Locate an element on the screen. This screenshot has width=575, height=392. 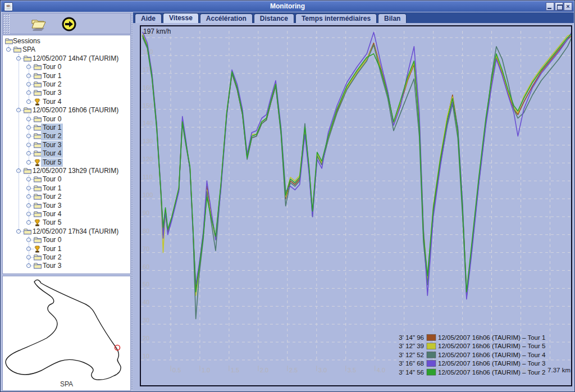
y-tick-label: 160 is located at coordinates (148, 88).